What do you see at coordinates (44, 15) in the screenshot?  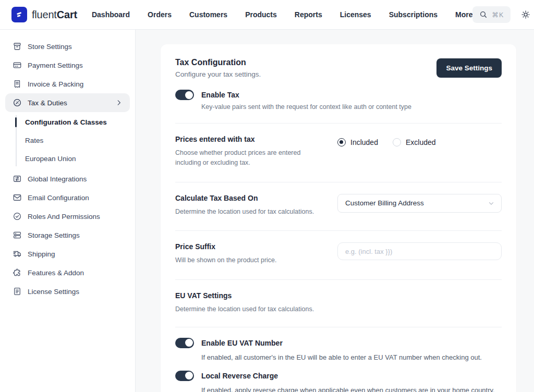 I see `brand-logo: fluentCart` at bounding box center [44, 15].